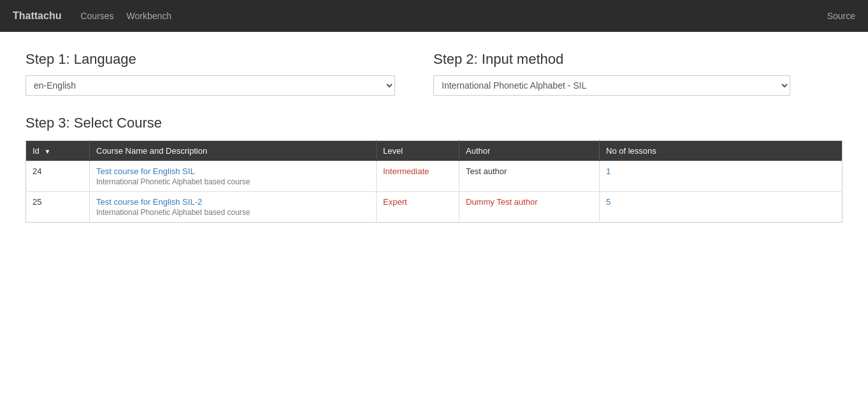 This screenshot has height=398, width=868. What do you see at coordinates (612, 59) in the screenshot?
I see `step2-heading: Step 2: Input method` at bounding box center [612, 59].